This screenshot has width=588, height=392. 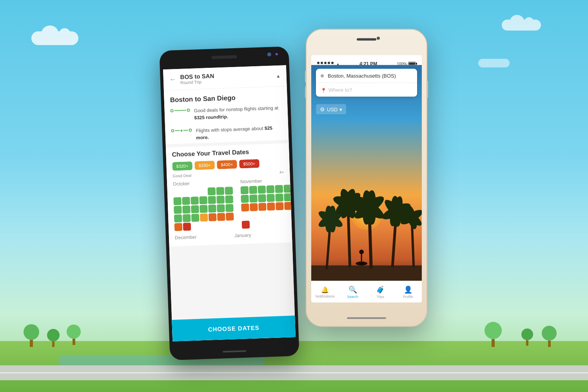 I want to click on android-led, so click(x=277, y=54).